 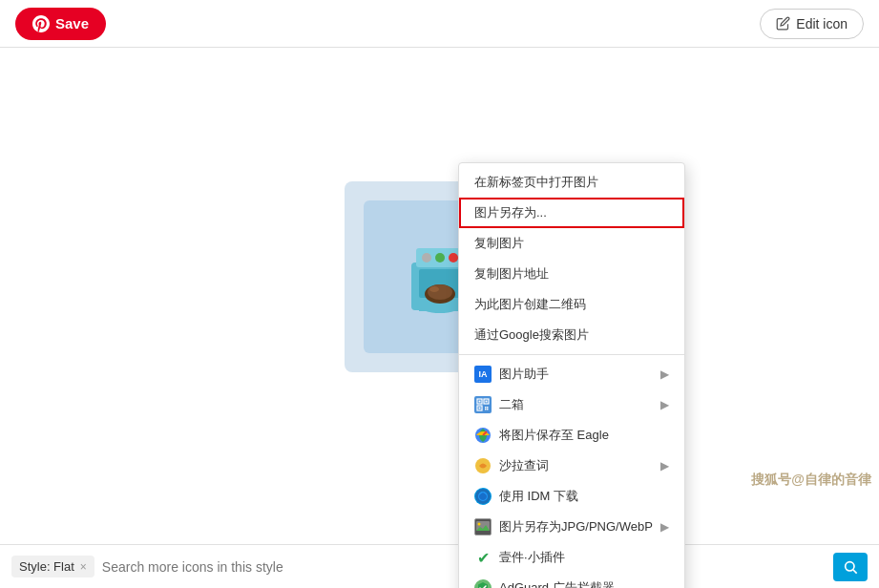 What do you see at coordinates (483, 405) in the screenshot?
I see `er-bin-svg` at bounding box center [483, 405].